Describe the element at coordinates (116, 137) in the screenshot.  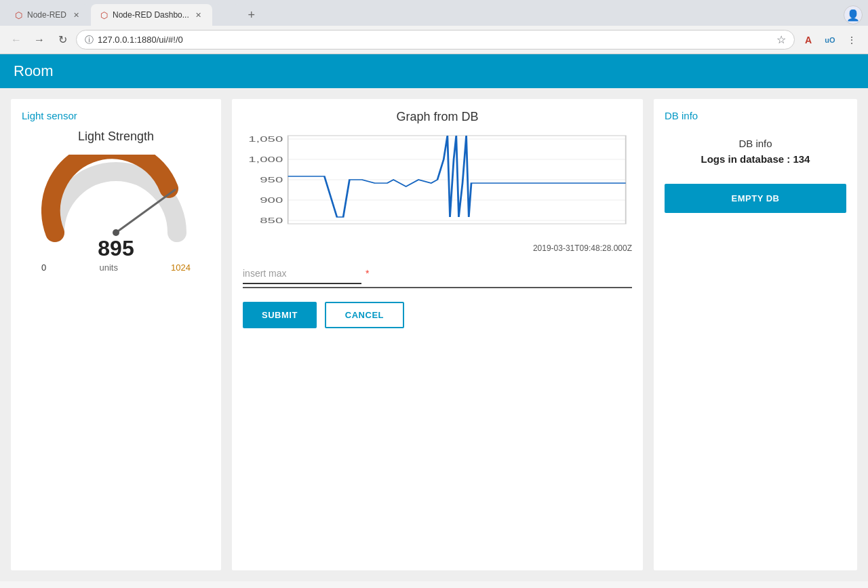
I see `gauge-title: Light Strength` at that location.